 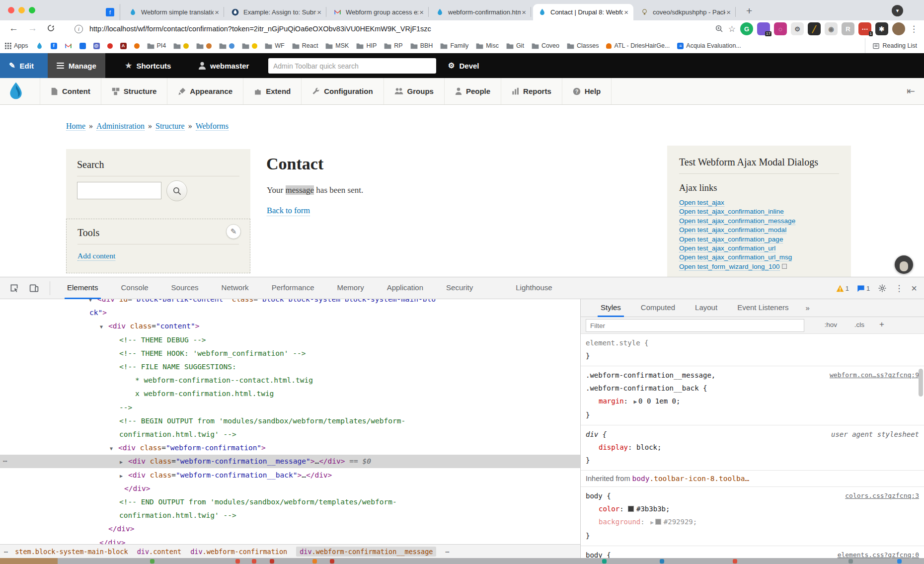 I want to click on sidebar-tab-styles: Styles, so click(x=611, y=308).